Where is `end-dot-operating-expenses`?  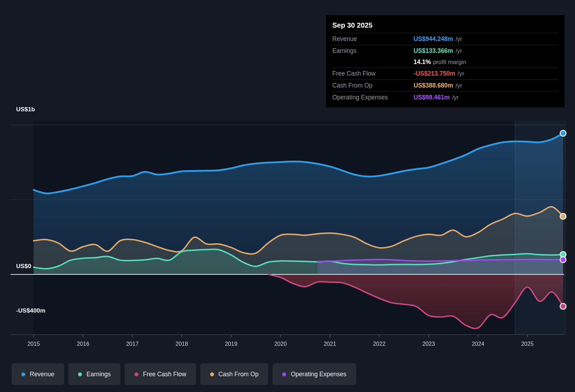 end-dot-operating-expenses is located at coordinates (563, 260).